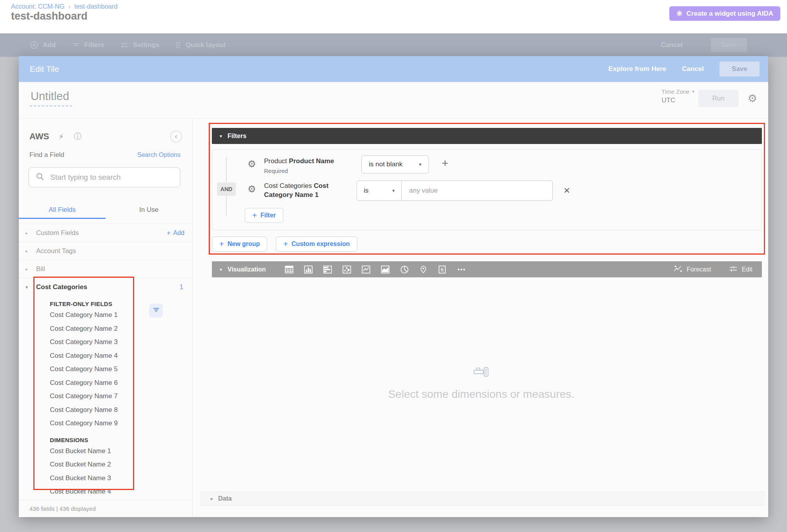  Describe the element at coordinates (106, 260) in the screenshot. I see `field-sections: ▸ Custom Fields +Add ▸ Account Tags ▸ Bi…` at that location.